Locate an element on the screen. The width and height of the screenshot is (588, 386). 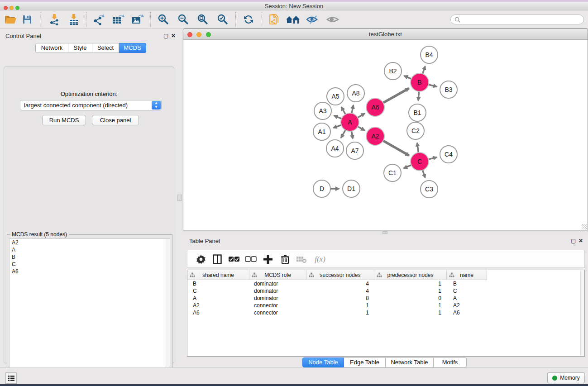
tab-node-table: Node Table is located at coordinates (323, 362).